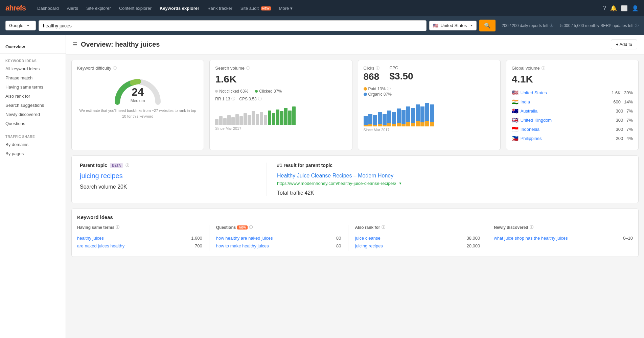  Describe the element at coordinates (527, 139) in the screenshot. I see `gv-country-link: 🇵🇭Philippines` at that location.